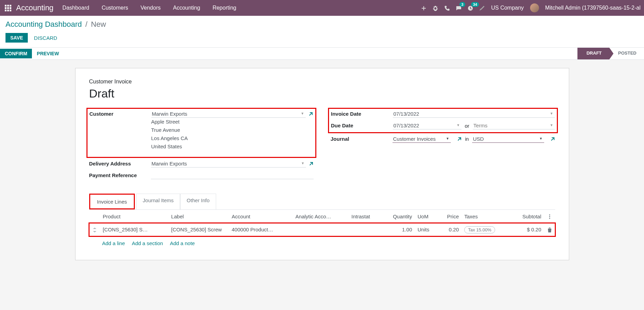  Describe the element at coordinates (183, 243) in the screenshot. I see `add-note-link: Add a note` at that location.